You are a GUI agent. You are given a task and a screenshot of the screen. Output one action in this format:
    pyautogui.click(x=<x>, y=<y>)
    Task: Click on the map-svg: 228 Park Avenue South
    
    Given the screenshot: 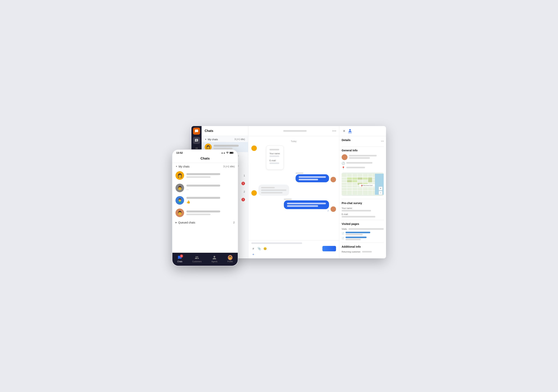 What is the action you would take?
    pyautogui.click(x=363, y=184)
    